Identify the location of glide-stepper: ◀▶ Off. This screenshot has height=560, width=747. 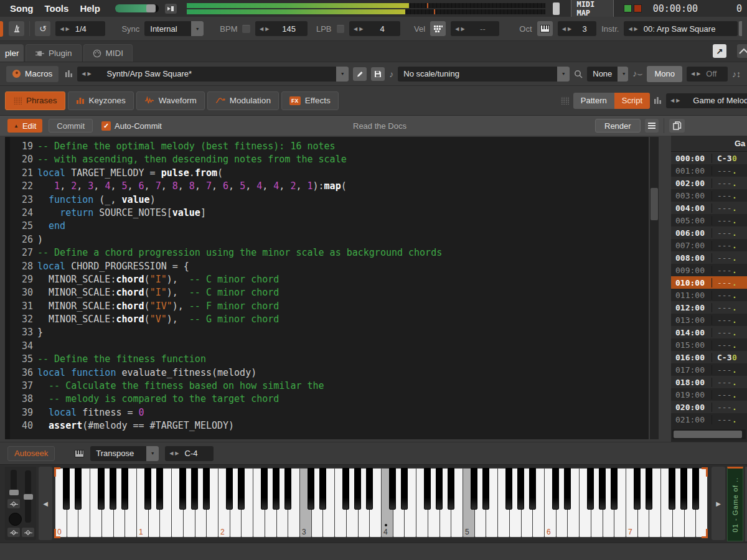
(707, 74).